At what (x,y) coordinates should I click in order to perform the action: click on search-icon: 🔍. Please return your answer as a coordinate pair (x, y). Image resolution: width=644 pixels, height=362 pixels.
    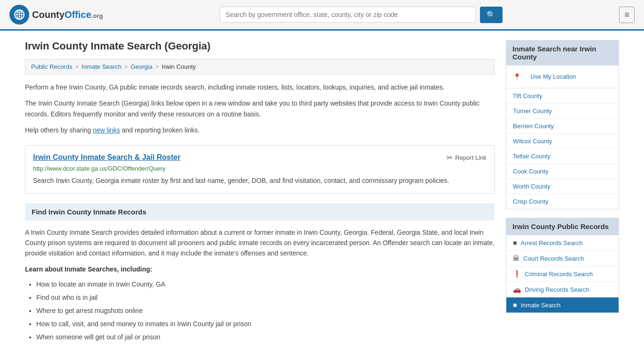
    Looking at the image, I should click on (491, 15).